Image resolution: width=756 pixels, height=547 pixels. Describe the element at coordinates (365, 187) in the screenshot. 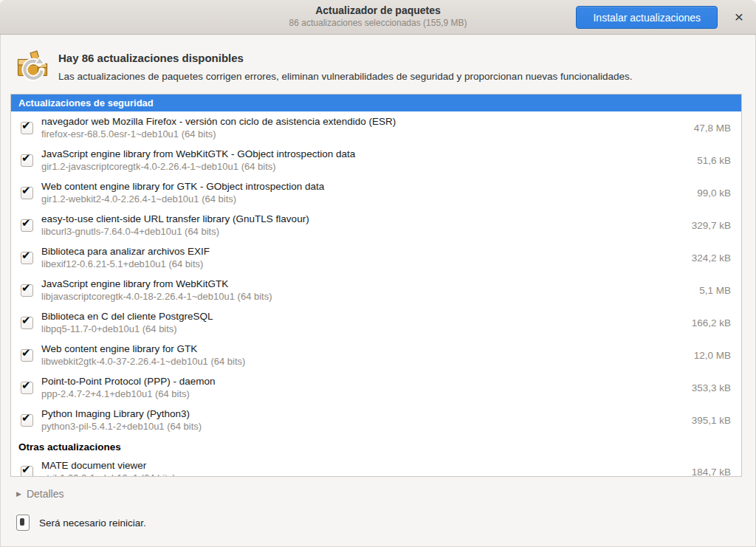

I see `update-summary: Web content engine library for GTK - GOb…` at that location.